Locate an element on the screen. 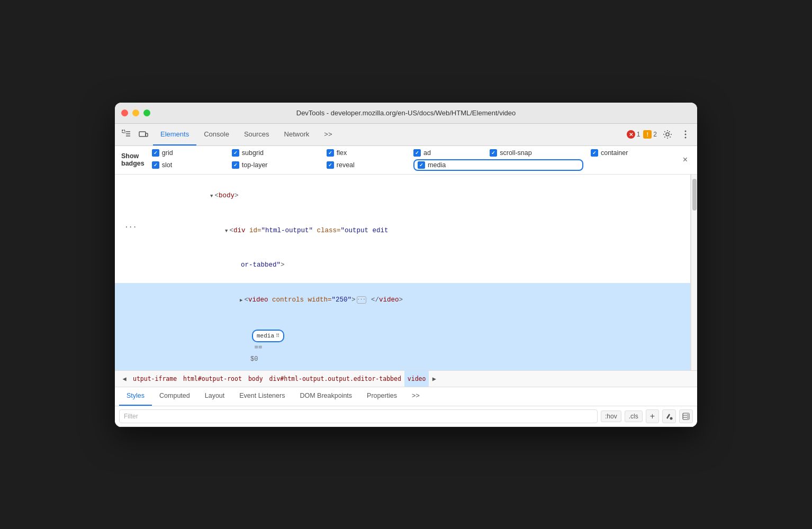 The image size is (812, 529). media-icon: ⠿ is located at coordinates (277, 336).